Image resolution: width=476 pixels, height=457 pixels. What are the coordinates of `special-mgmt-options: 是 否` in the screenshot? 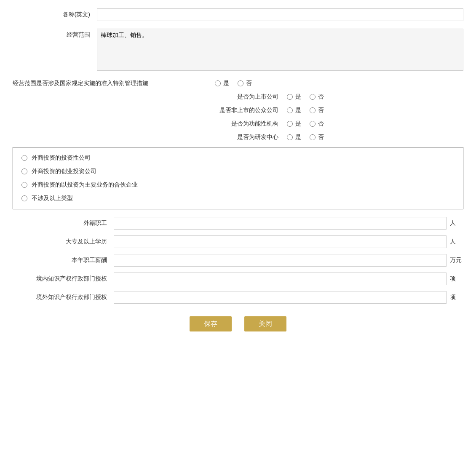 It's located at (233, 83).